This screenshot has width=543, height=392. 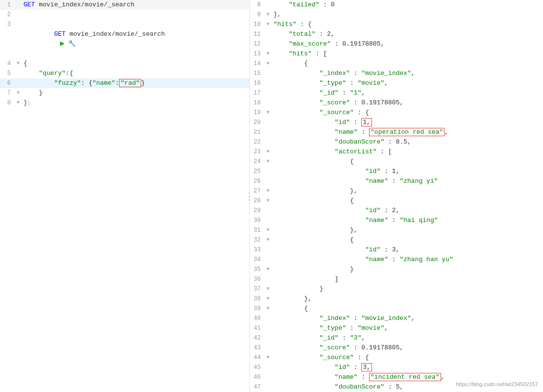 I want to click on rfold-35: ▼, so click(x=268, y=270).